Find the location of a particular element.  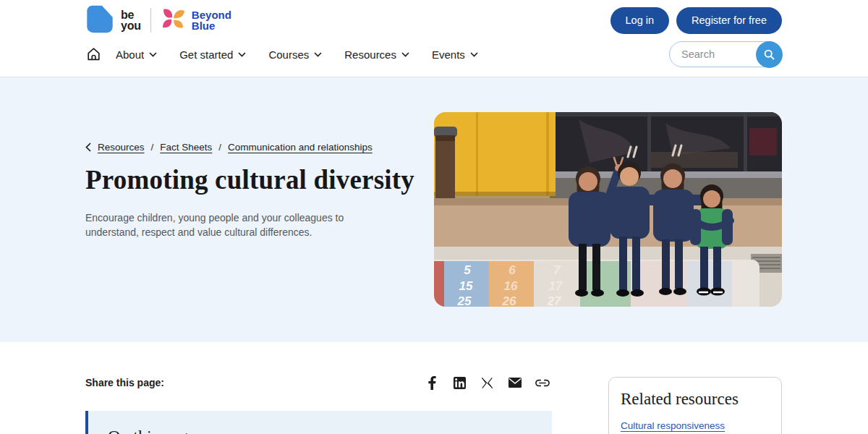

nav-items: About Get started Courses Resources Even… is located at coordinates (297, 55).